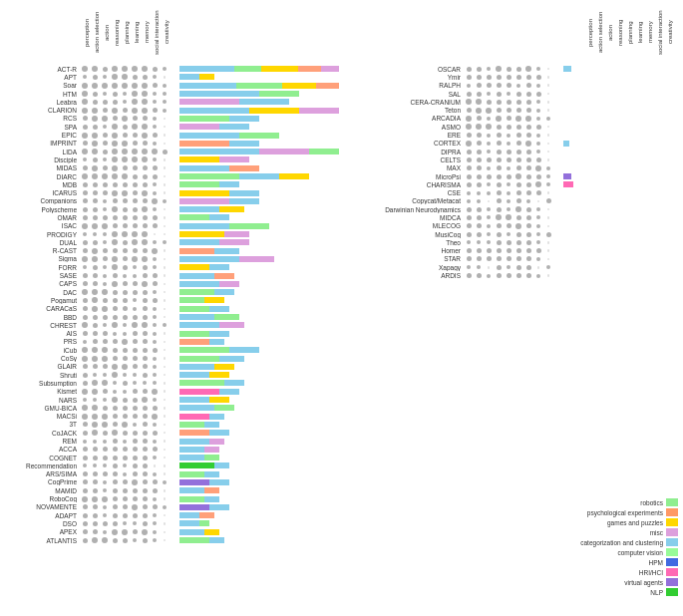 Image resolution: width=683 pixels, height=616 pixels. What do you see at coordinates (404, 209) in the screenshot?
I see `row-label: Darwinian Neurodynamics` at bounding box center [404, 209].